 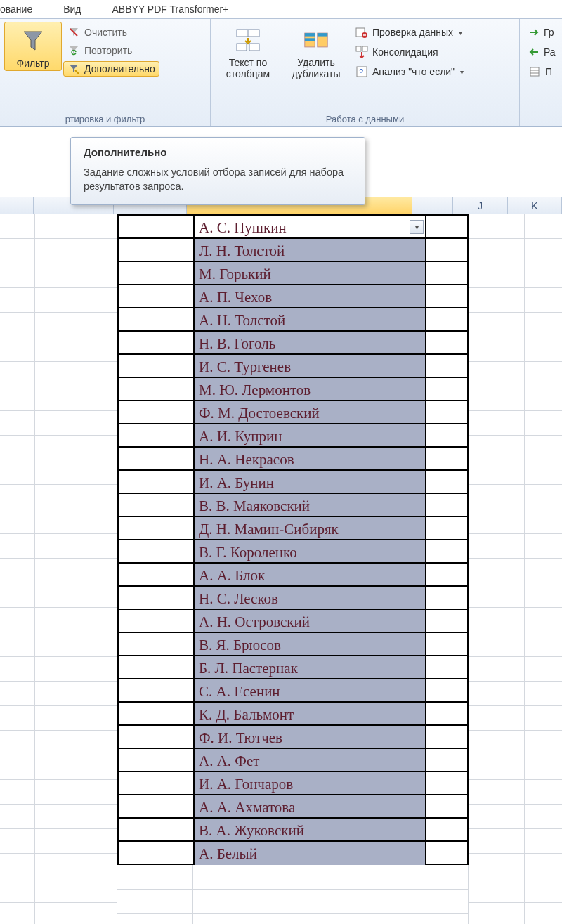 What do you see at coordinates (218, 171) in the screenshot?
I see `tooltip-advanced-filter: Дополнительно Задание сложных условий от…` at bounding box center [218, 171].